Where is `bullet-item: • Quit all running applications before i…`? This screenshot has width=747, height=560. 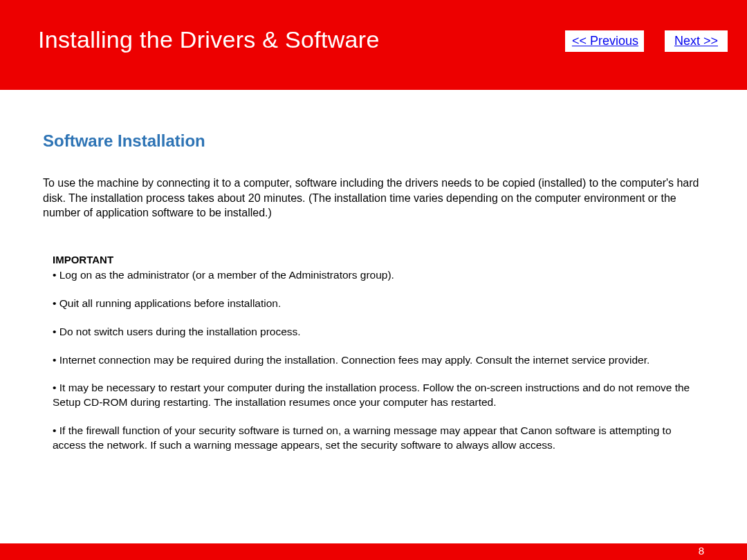 bullet-item: • Quit all running applications before i… is located at coordinates (378, 304).